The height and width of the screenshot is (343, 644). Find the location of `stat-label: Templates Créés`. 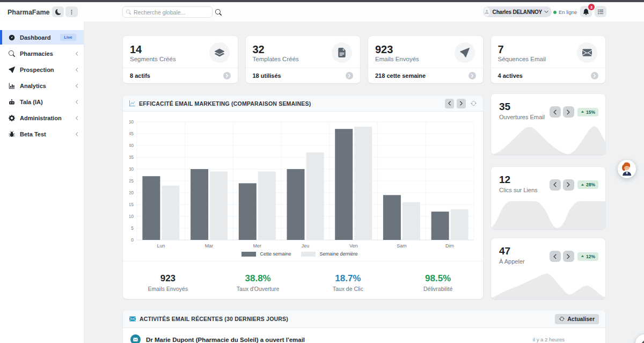

stat-label: Templates Créés is located at coordinates (276, 59).